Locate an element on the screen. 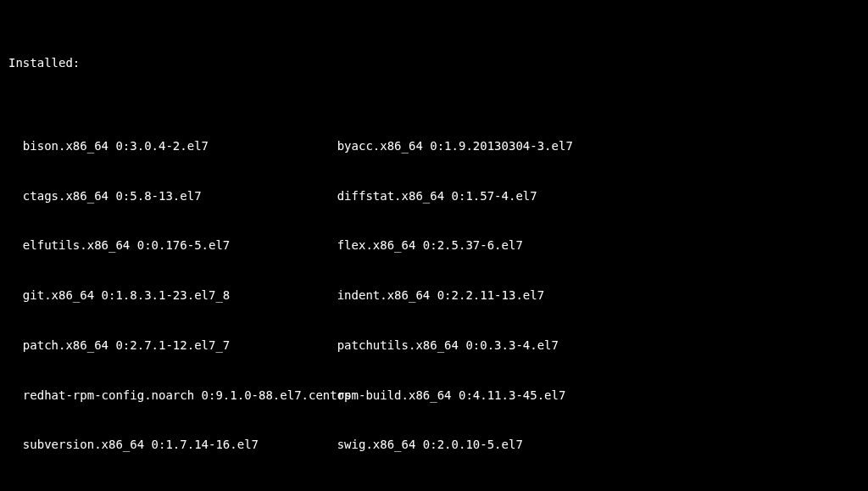 This screenshot has height=491, width=868. pkg-left: ctags.x86_64 0:5.8-13.el7 is located at coordinates (173, 197).